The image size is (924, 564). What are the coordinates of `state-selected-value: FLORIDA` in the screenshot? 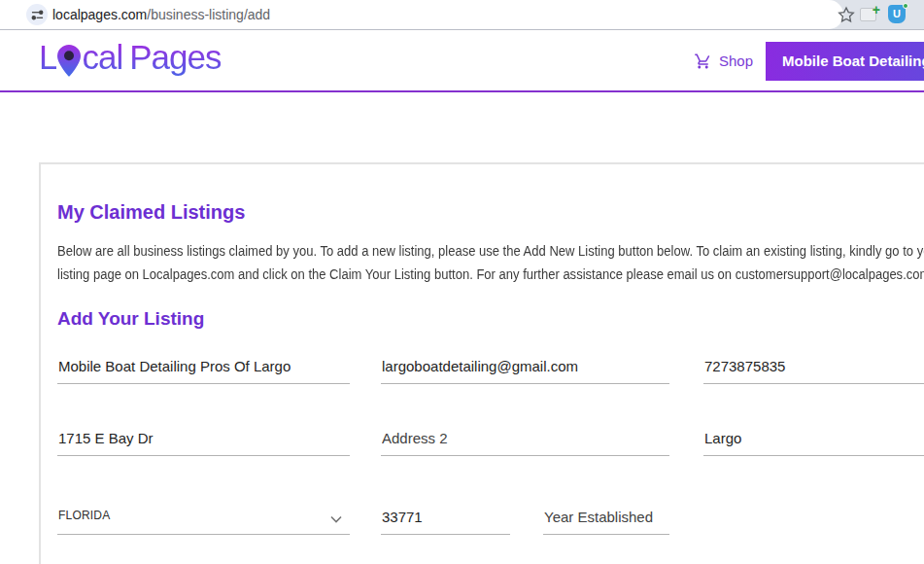 It's located at (84, 515).